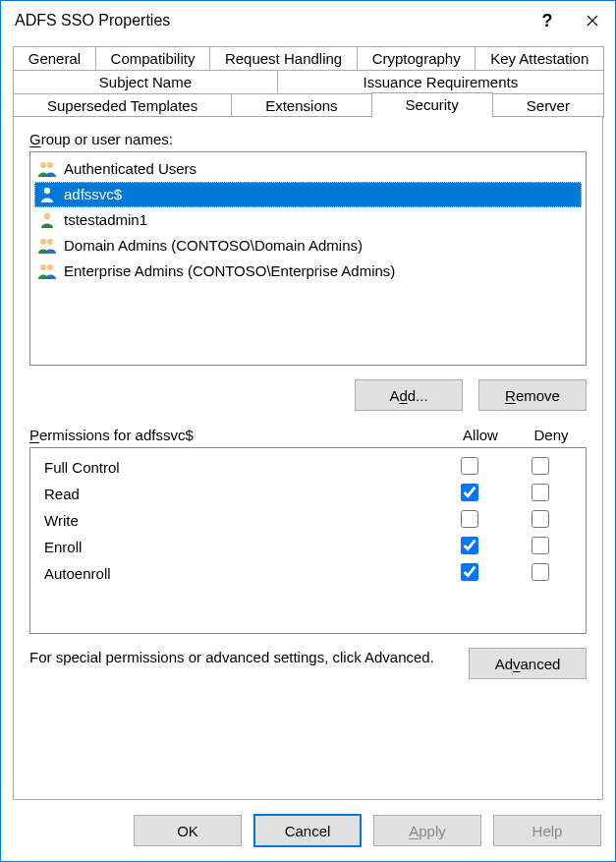 The height and width of the screenshot is (862, 616). What do you see at coordinates (308, 195) in the screenshot?
I see `list-item: adfssvc$` at bounding box center [308, 195].